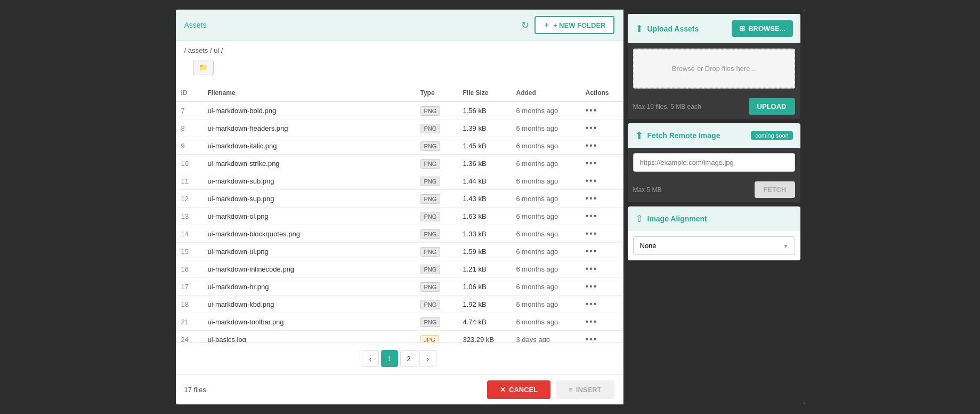  I want to click on cell-size: 1.63 kB, so click(484, 217).